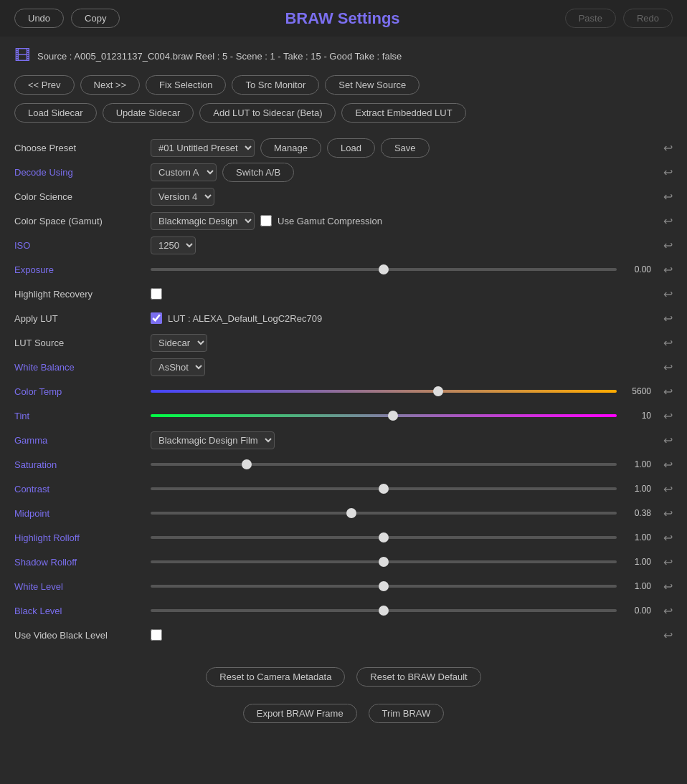 The width and height of the screenshot is (687, 784). I want to click on add-lut-button: Add LUT to Sidecar (Beta), so click(267, 113).